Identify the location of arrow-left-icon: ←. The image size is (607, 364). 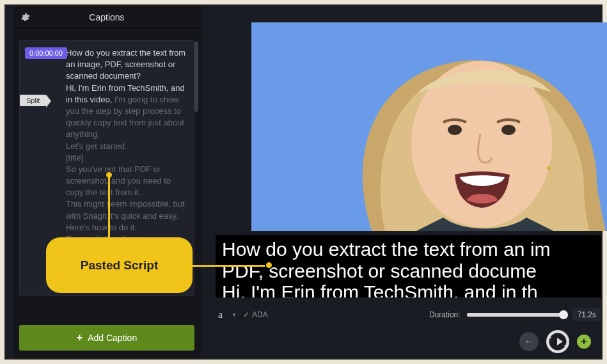
(529, 342).